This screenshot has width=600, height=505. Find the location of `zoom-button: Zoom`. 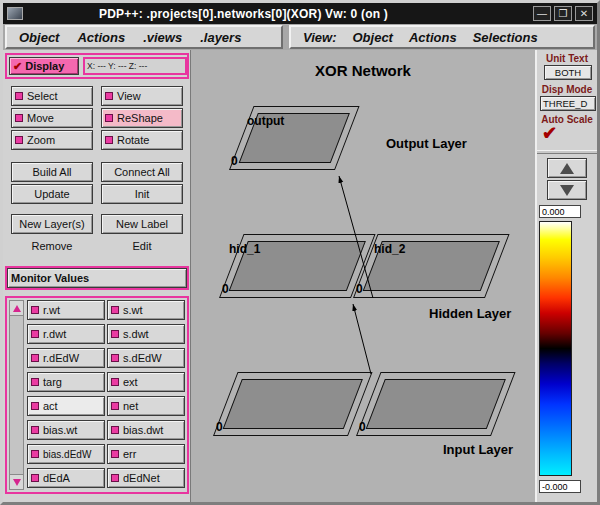

zoom-button: Zoom is located at coordinates (52, 140).